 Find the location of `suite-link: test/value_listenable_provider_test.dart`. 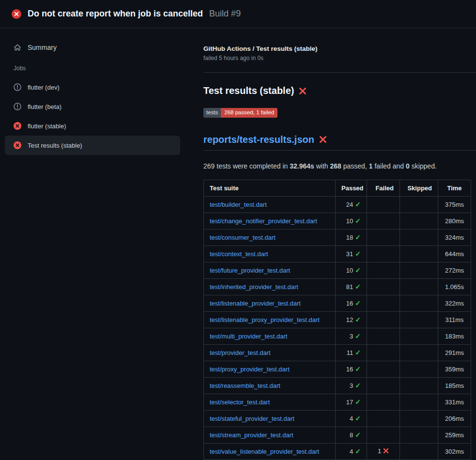

suite-link: test/value_listenable_provider_test.dart is located at coordinates (264, 451).